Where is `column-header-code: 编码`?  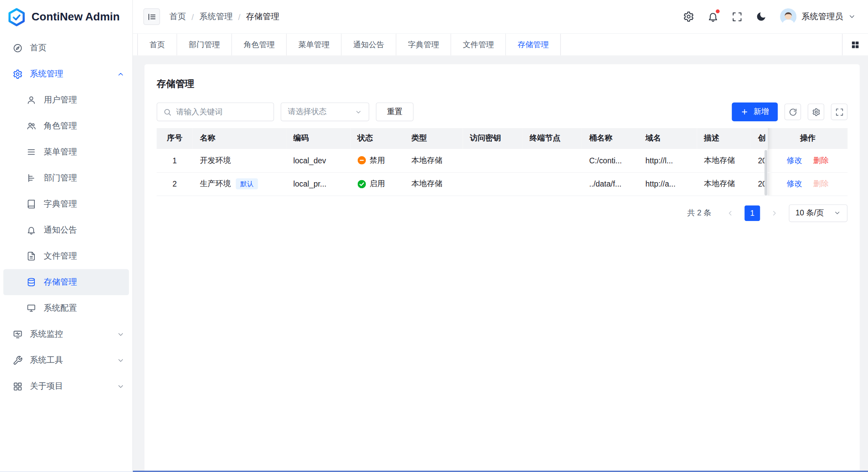 column-header-code: 编码 is located at coordinates (318, 139).